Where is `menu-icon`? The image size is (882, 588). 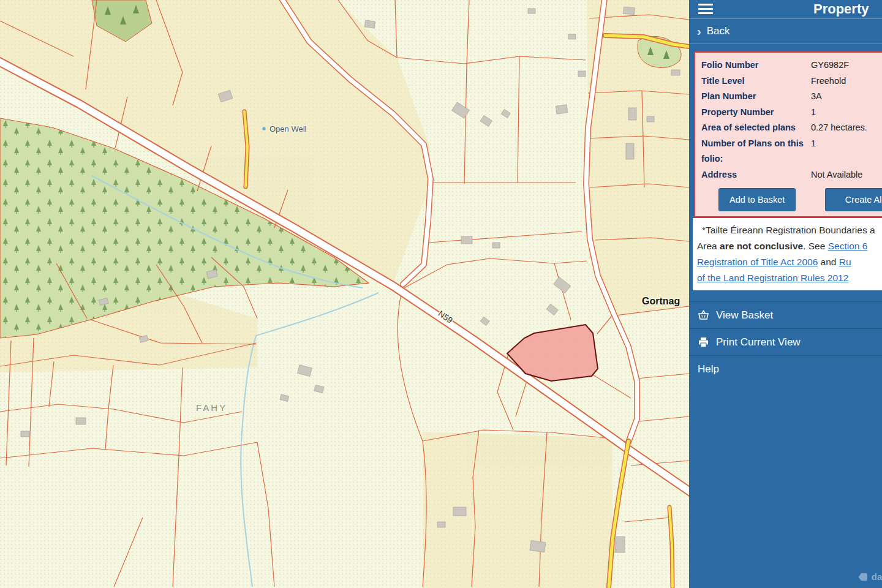
menu-icon is located at coordinates (706, 10).